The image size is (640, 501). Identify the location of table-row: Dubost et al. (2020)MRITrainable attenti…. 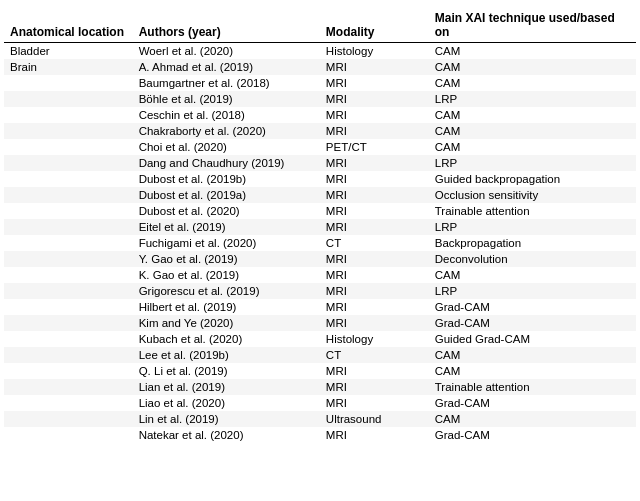
(320, 211).